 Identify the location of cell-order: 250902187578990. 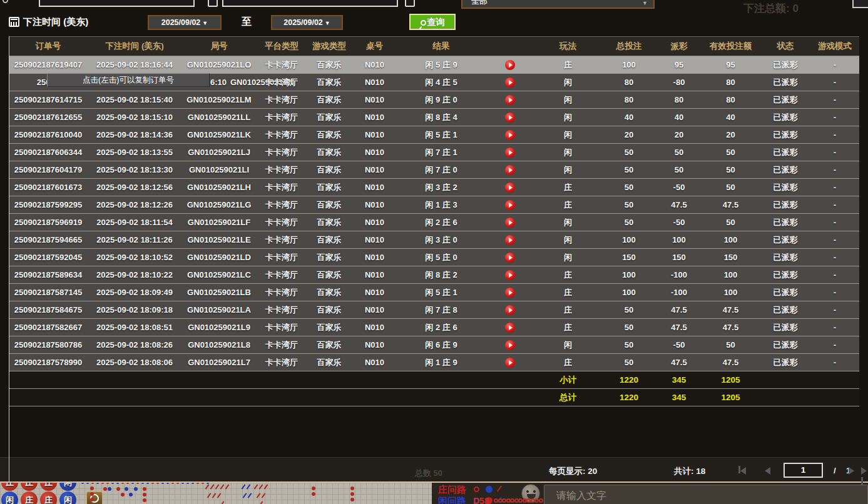
(48, 363).